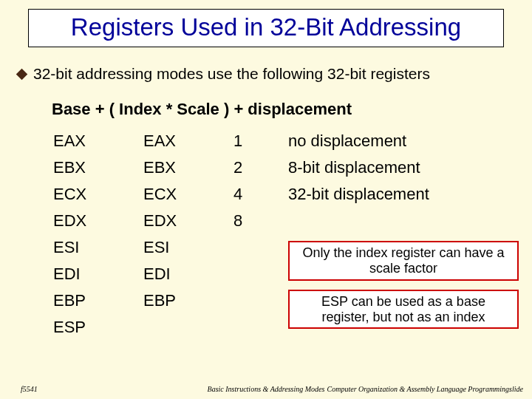  Describe the element at coordinates (188, 141) in the screenshot. I see `index-cell: EAX` at that location.